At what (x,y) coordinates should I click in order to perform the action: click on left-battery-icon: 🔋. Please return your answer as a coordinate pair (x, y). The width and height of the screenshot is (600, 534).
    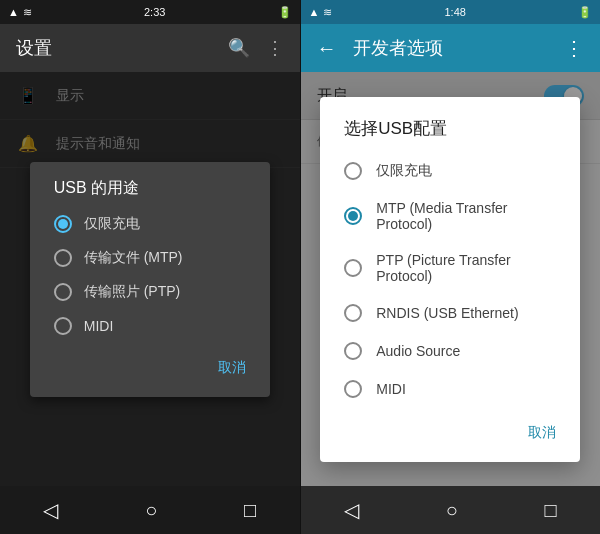
    Looking at the image, I should click on (285, 12).